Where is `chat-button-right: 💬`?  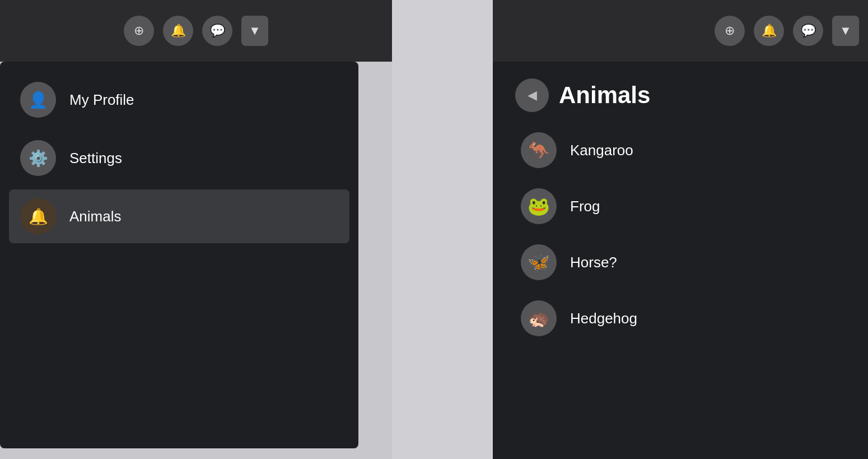 chat-button-right: 💬 is located at coordinates (808, 31).